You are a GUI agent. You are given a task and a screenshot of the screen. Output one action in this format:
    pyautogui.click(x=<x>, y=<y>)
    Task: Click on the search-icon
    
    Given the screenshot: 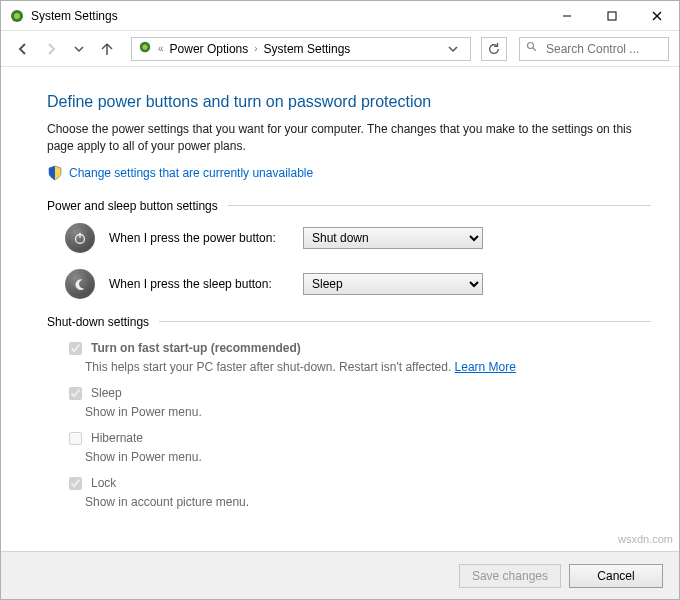 What is the action you would take?
    pyautogui.click(x=532, y=48)
    